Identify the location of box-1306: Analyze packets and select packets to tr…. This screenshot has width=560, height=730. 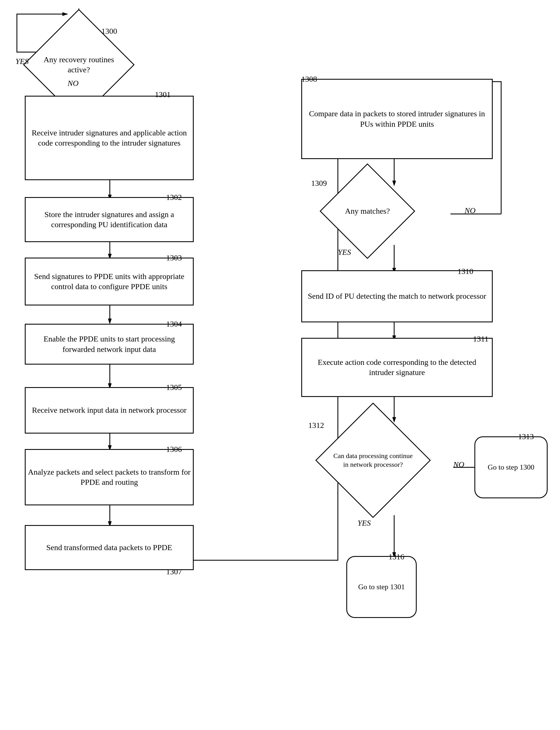
(109, 477).